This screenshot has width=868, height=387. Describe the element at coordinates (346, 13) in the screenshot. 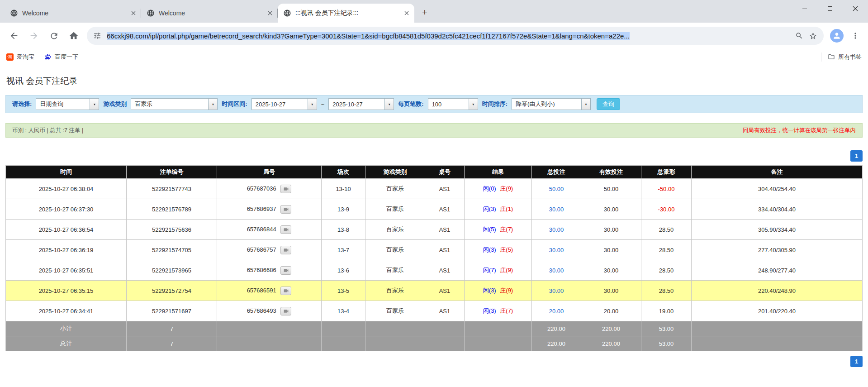

I see `tab-betrecord-active: :::视讯 会员下注纪录:::` at that location.